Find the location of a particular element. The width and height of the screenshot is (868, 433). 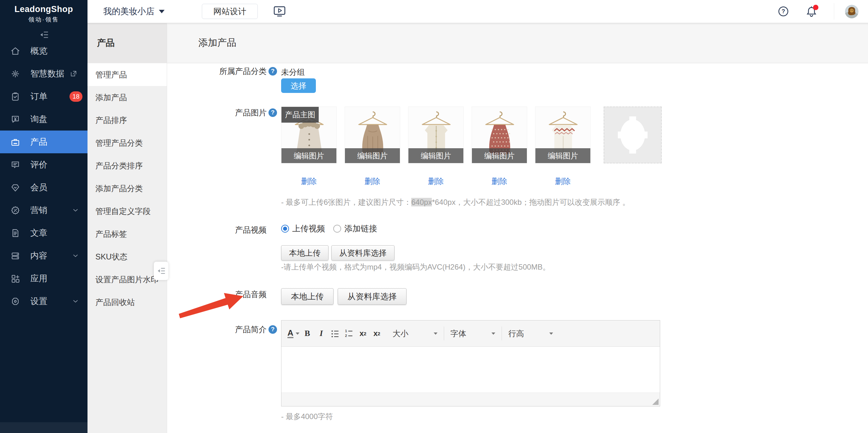

sidebar-item-articles: 文章 is located at coordinates (44, 233).